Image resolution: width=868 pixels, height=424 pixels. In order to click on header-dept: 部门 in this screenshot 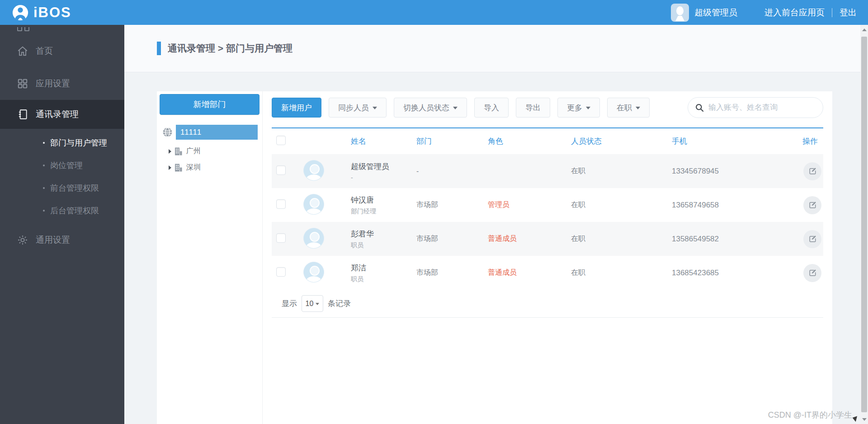, I will do `click(452, 141)`.